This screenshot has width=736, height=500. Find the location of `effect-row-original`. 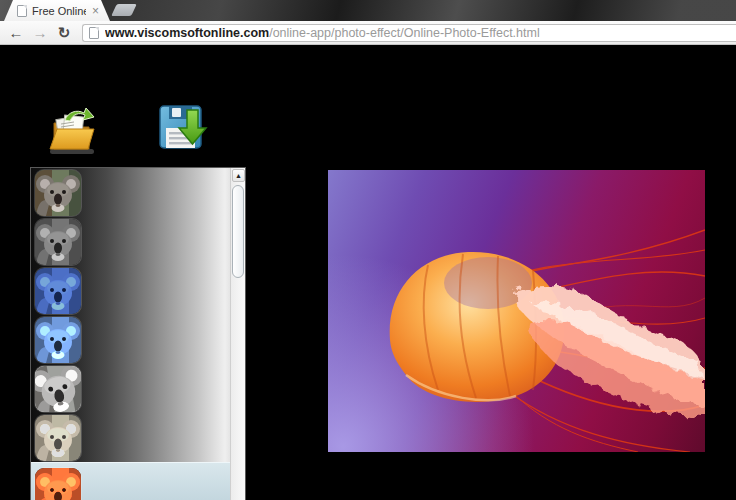

effect-row-original is located at coordinates (131, 192).